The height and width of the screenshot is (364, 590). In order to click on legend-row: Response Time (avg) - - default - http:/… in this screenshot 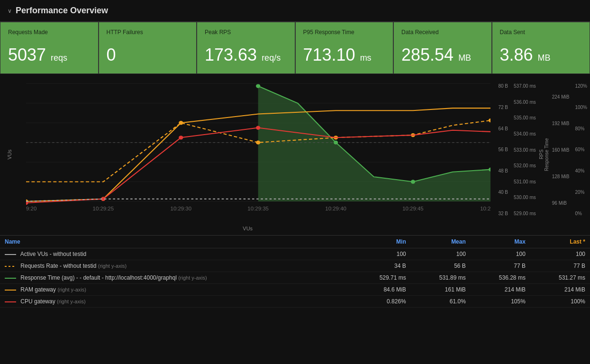, I will do `click(295, 278)`.